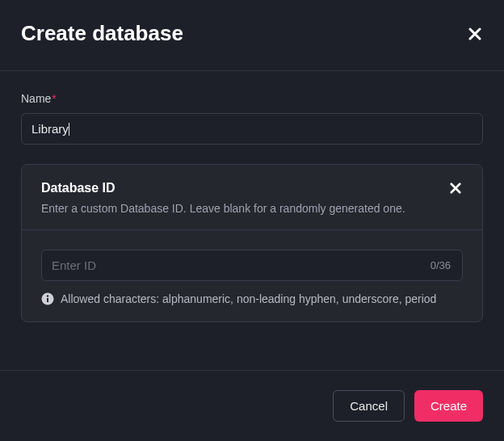  I want to click on hint-row: Allowed characters: alphanumeric, non-le…, so click(252, 299).